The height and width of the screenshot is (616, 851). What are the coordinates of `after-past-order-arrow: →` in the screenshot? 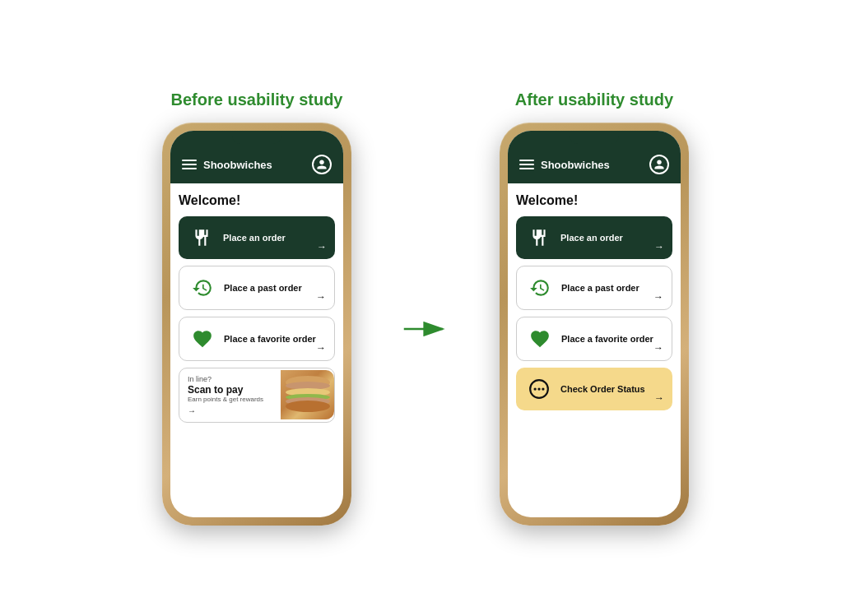 It's located at (658, 297).